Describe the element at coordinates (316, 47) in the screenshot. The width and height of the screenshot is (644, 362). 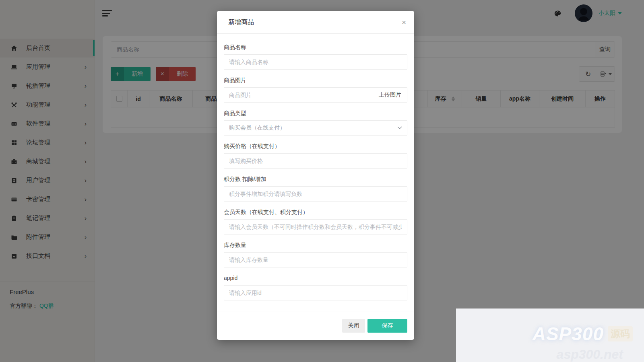
I see `field-label: 商品名称` at that location.